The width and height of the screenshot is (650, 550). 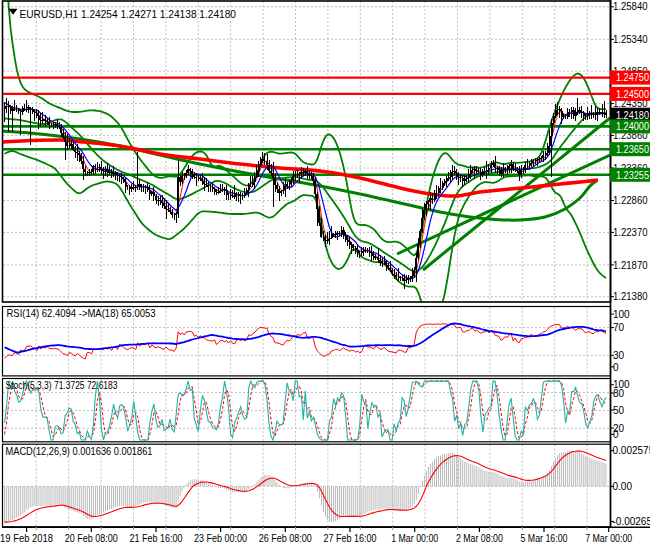 What do you see at coordinates (619, 394) in the screenshot?
I see `svg-text: 80` at bounding box center [619, 394].